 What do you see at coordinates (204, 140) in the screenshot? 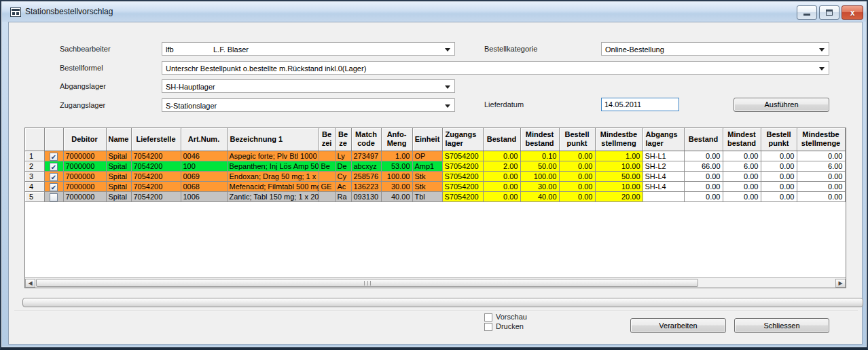
I see `column-header: Art.Num.` at bounding box center [204, 140].